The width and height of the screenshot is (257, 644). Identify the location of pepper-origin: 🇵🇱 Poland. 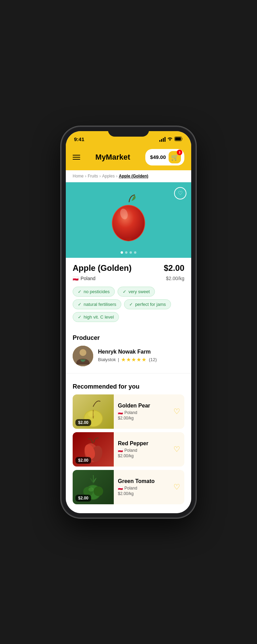
(142, 450).